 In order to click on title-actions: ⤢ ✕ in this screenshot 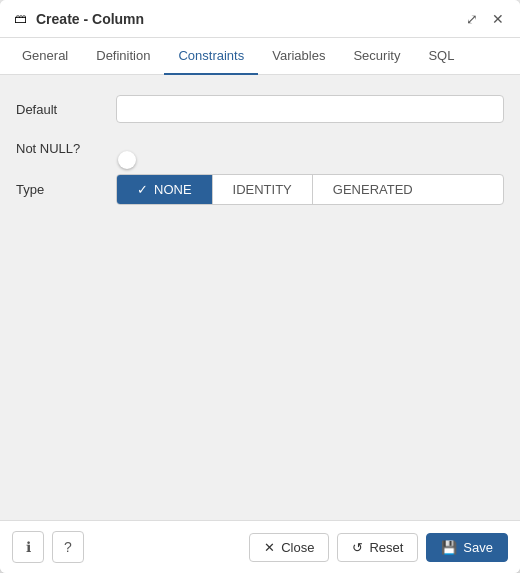, I will do `click(485, 19)`.